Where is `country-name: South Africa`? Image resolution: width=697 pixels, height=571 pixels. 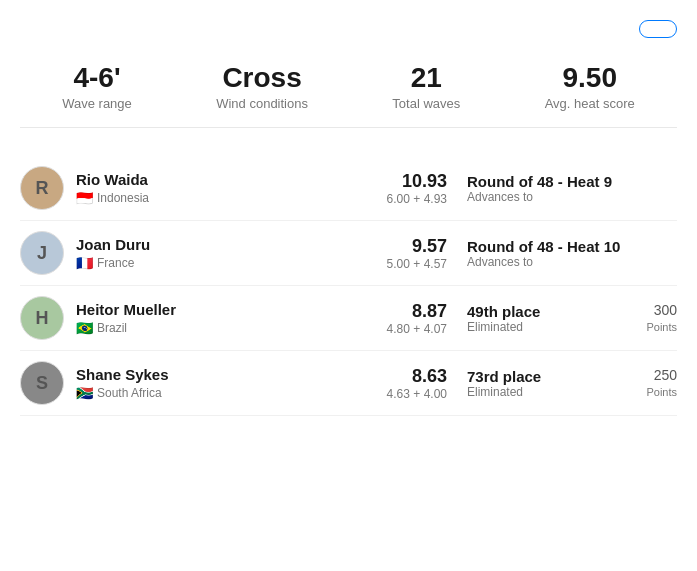
country-name: South Africa is located at coordinates (130, 393).